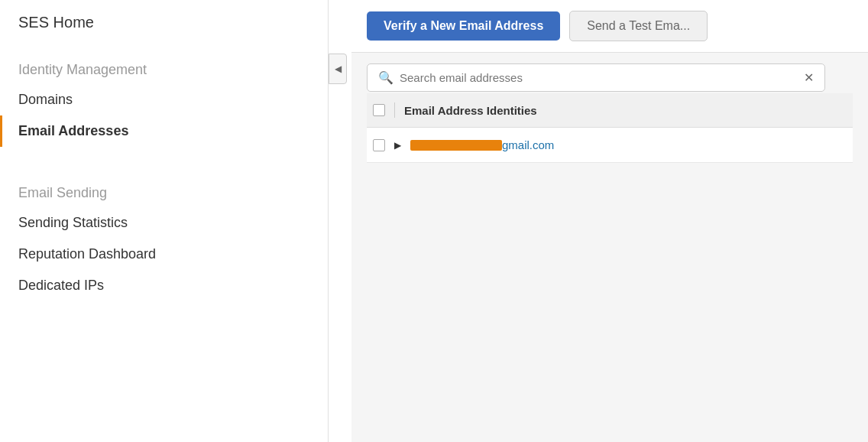  Describe the element at coordinates (73, 132) in the screenshot. I see `sidebar-item-email-addresses-label: Email Addresses` at that location.